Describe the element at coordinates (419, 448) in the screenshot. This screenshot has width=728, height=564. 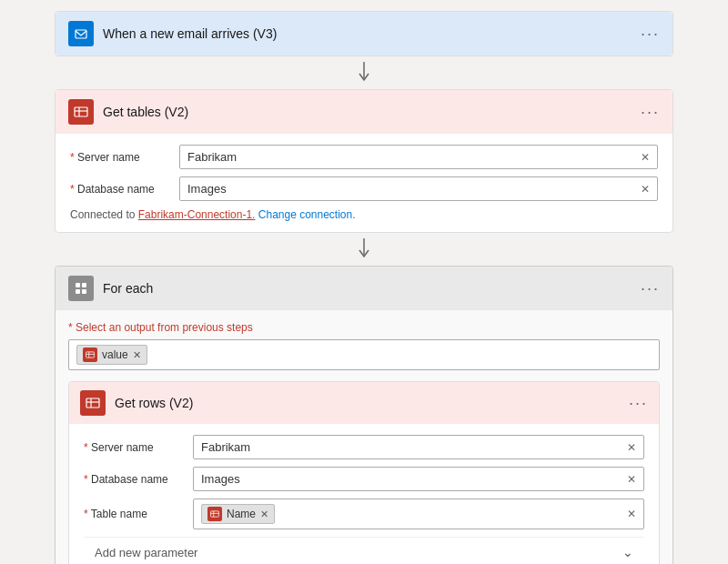
I see `gr-server-input: Fabrikam ✕` at that location.